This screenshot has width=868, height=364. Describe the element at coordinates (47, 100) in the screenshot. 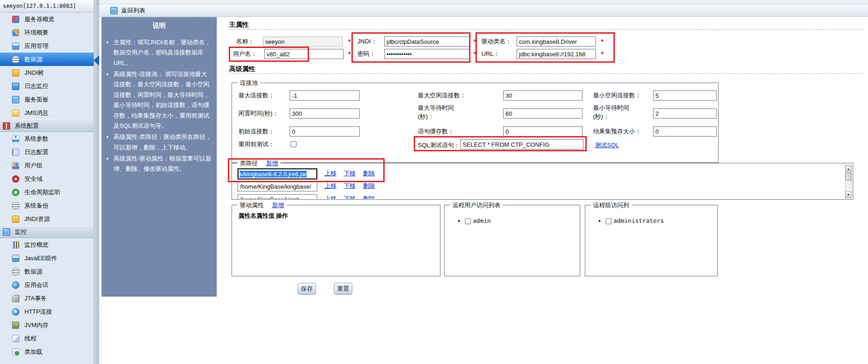

I see `sidebar-item-service-panel: 服务面板` at that location.